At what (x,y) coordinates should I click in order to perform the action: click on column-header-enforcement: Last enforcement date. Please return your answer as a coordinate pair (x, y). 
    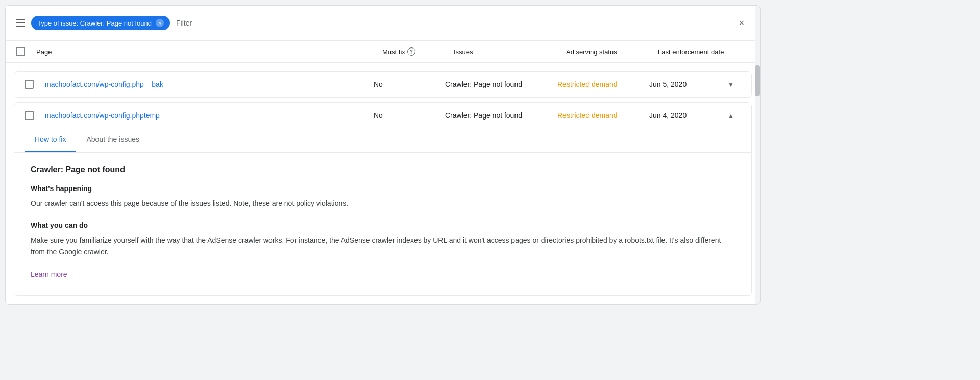
    Looking at the image, I should click on (704, 52).